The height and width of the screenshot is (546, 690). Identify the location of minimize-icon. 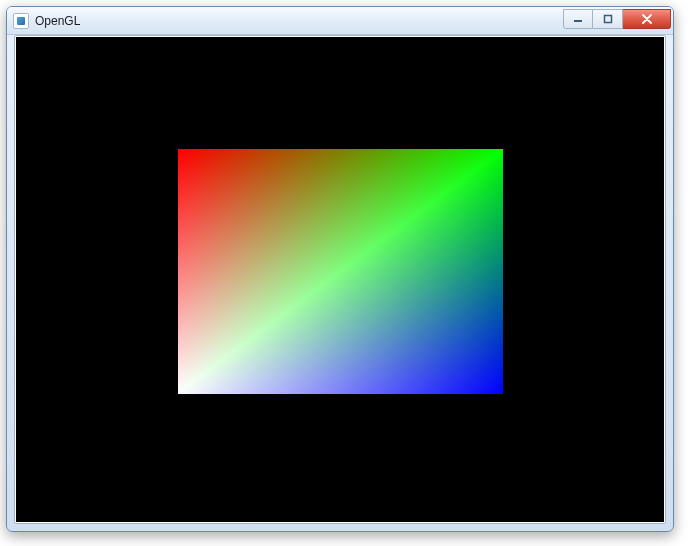
(578, 19).